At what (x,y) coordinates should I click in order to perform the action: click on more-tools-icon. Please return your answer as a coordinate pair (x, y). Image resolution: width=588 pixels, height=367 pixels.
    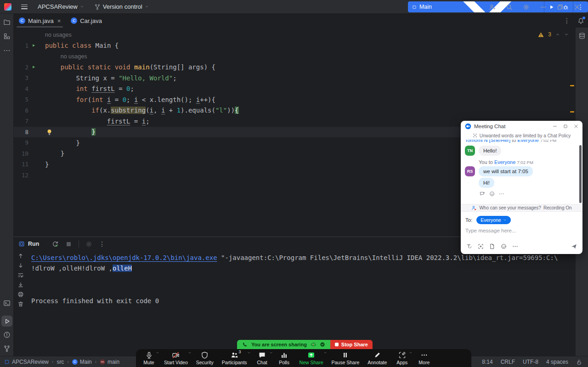
    Looking at the image, I should click on (7, 51).